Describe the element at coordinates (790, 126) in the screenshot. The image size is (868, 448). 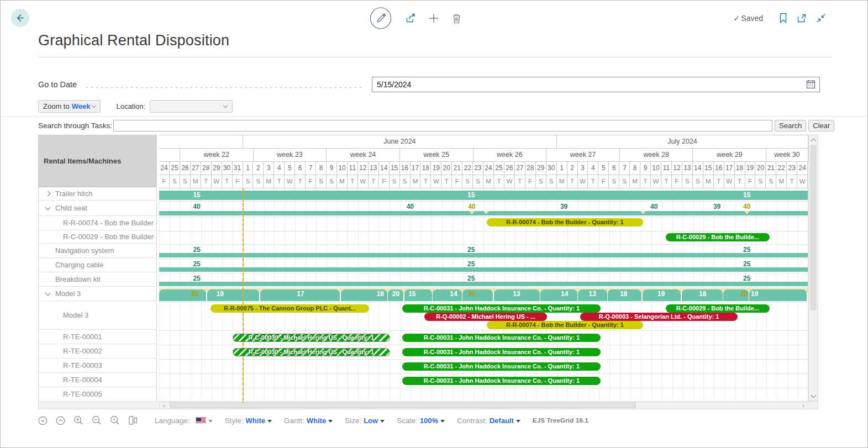
I see `search-button: Search` at that location.